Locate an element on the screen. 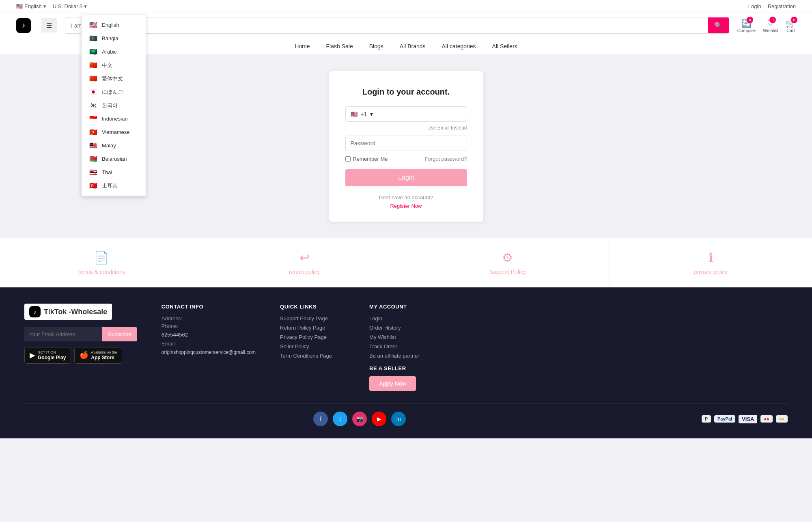 The width and height of the screenshot is (812, 522). lang-item-にほんご: 🇯🇵にほんご is located at coordinates (114, 92).